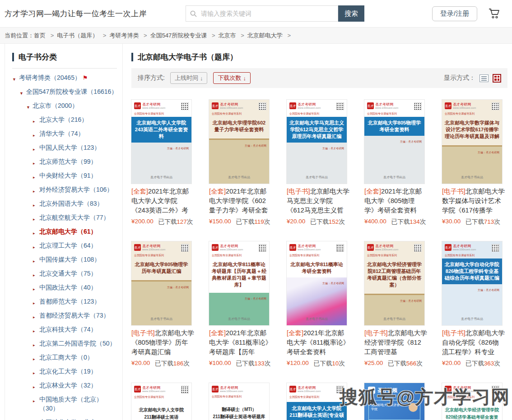 The image size is (512, 420). I want to click on product-title: [全套]2021年北京邮电大学《811概率论》考研全套资料, so click(318, 343).